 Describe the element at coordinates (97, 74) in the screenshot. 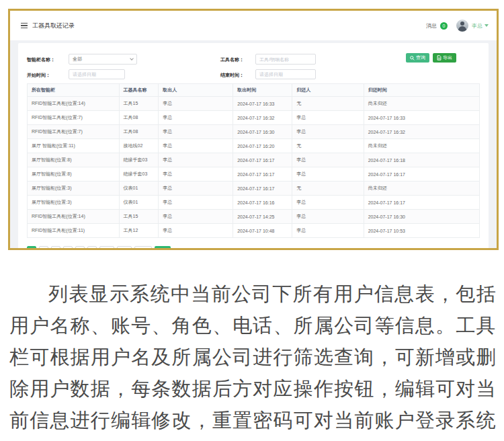

I see `start-date-input` at that location.